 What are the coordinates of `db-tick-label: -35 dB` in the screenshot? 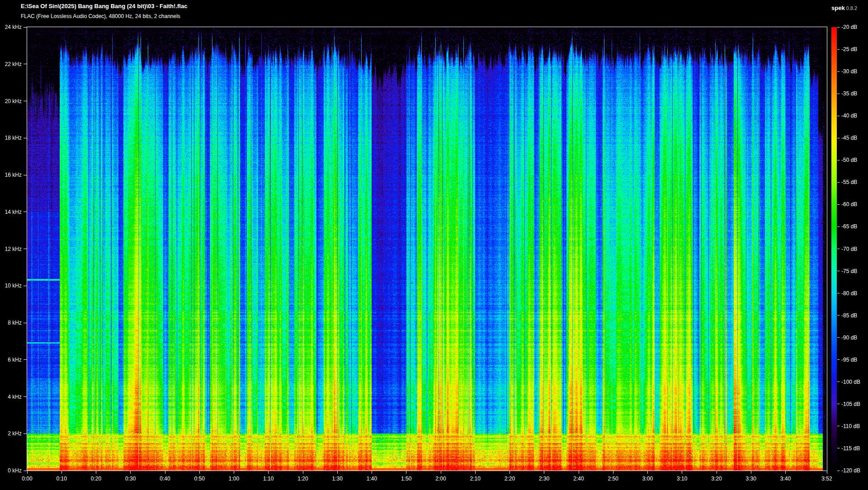 It's located at (854, 94).